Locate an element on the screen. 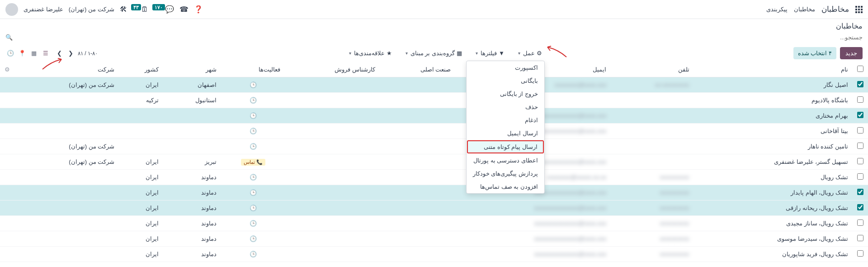 This screenshot has height=267, width=868. table-row: تشک رویال، فرید شاپوریانvvvvvvvvvvxxxxxx… is located at coordinates (434, 254).